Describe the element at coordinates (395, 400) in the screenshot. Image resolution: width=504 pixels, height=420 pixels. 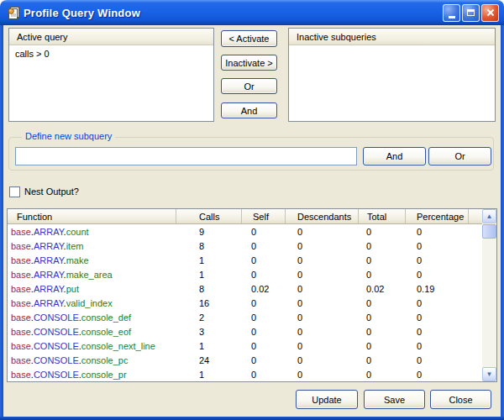
I see `save-button: Save` at that location.